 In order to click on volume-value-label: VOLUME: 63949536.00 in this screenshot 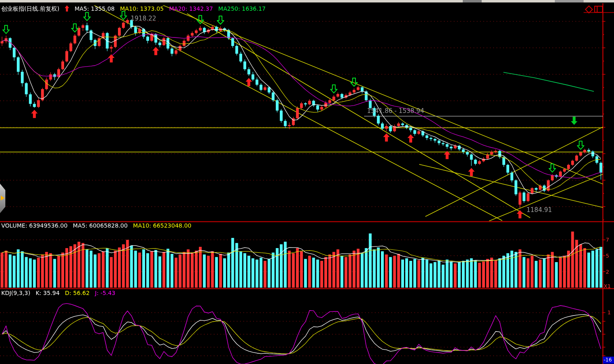, I will do `click(35, 226)`.